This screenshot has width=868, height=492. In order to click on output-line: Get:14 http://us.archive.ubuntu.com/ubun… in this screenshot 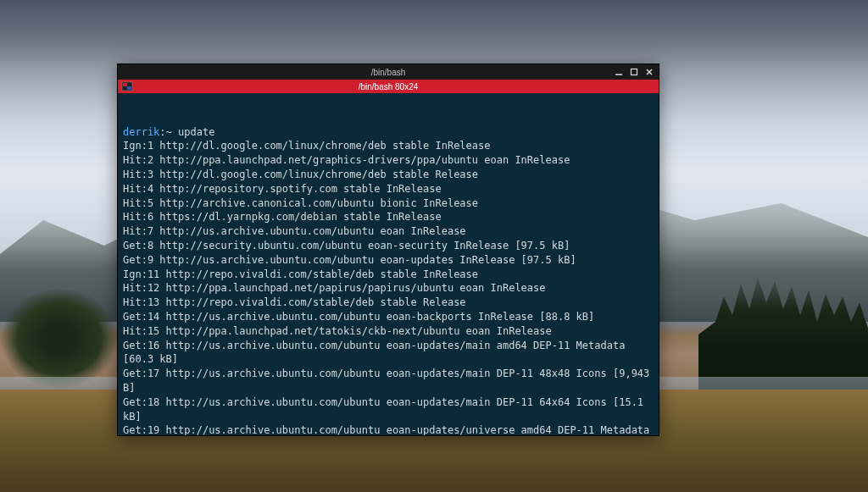, I will do `click(388, 317)`.